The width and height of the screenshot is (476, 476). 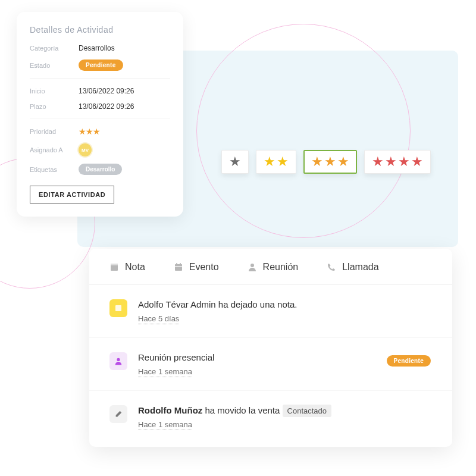 What do you see at coordinates (54, 131) in the screenshot?
I see `priority-label: Prioridad` at bounding box center [54, 131].